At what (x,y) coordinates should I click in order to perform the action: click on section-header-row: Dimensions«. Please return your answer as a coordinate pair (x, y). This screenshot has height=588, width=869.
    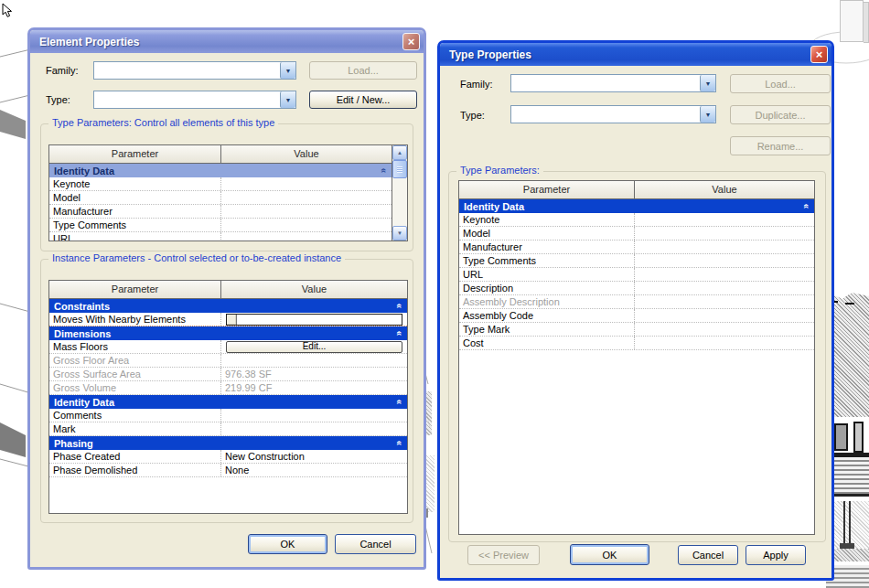
    Looking at the image, I should click on (229, 333).